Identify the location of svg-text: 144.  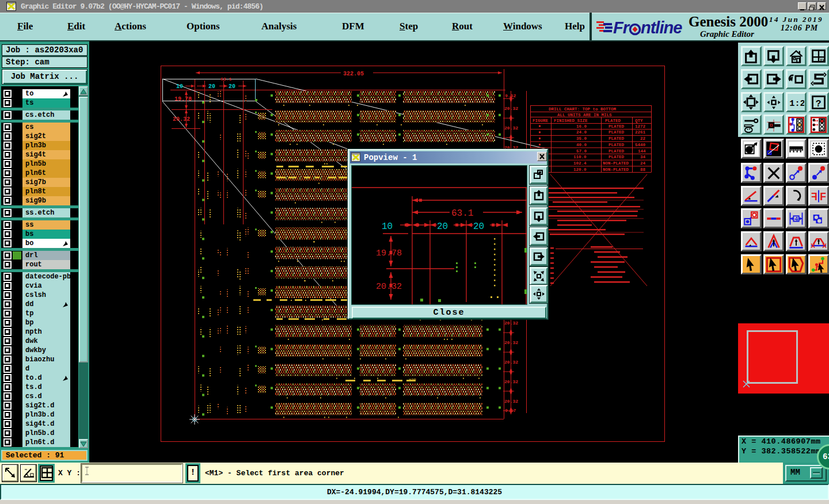
(642, 151).